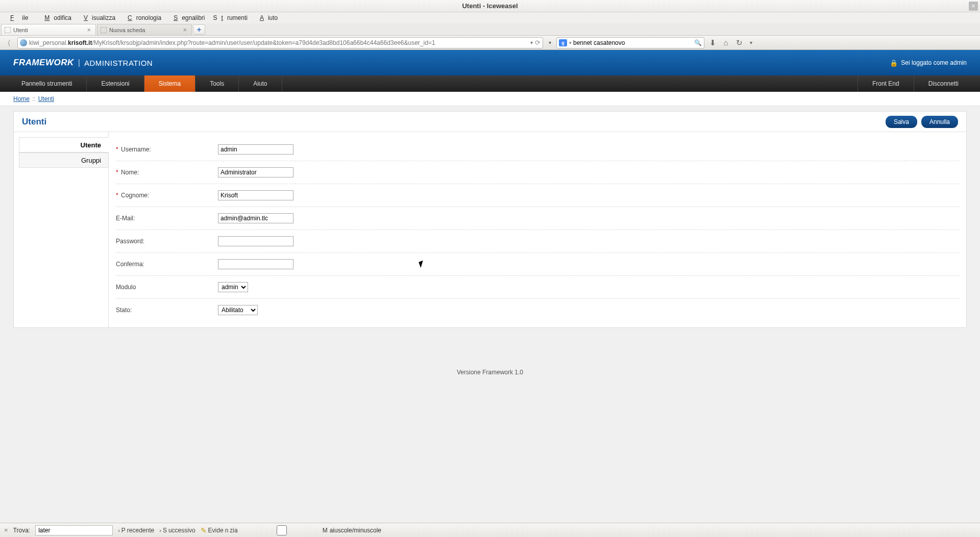 The height and width of the screenshot is (537, 980). Describe the element at coordinates (115, 84) in the screenshot. I see `nav-estensioni: Estensioni` at that location.